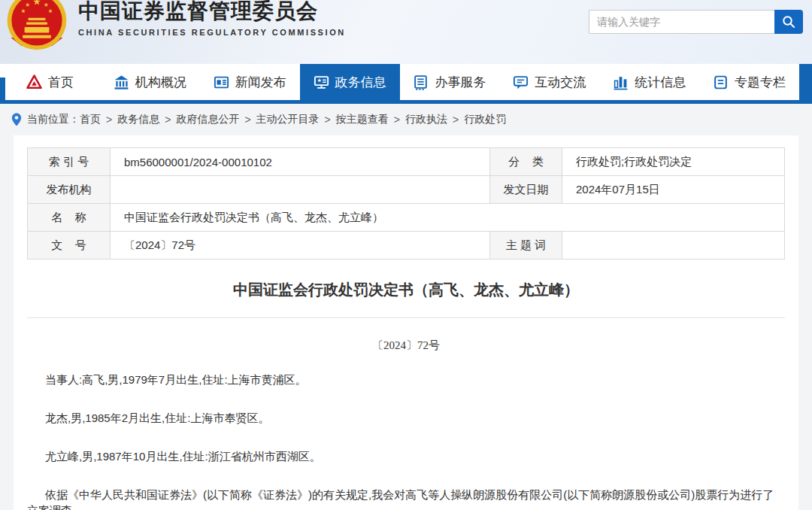  Describe the element at coordinates (789, 22) in the screenshot. I see `search-icon` at that location.